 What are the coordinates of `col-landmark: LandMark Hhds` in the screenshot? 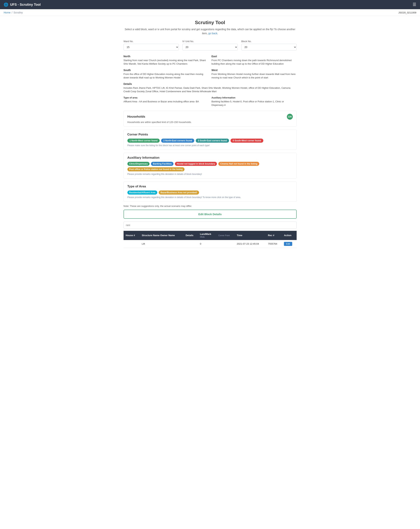 It's located at (207, 236).